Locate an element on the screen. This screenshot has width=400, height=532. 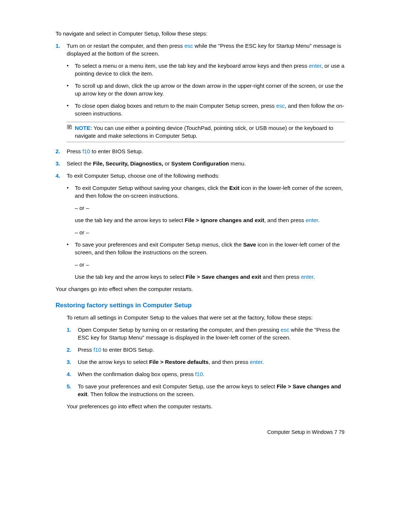
text: and then press is located at coordinates (281, 277).